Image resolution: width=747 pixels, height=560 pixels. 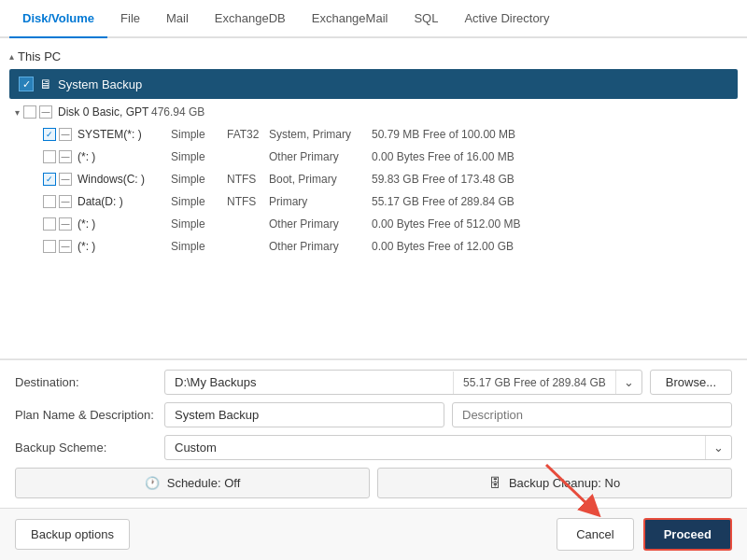 I want to click on system-backup-checkbox: ✓, so click(x=26, y=84).